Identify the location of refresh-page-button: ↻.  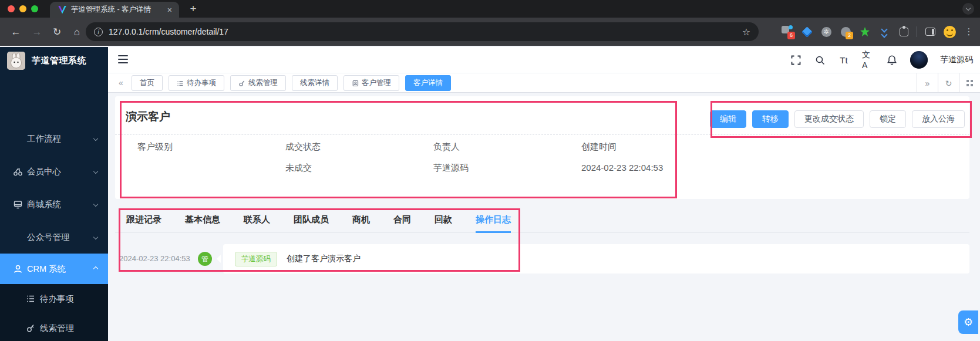
(948, 83).